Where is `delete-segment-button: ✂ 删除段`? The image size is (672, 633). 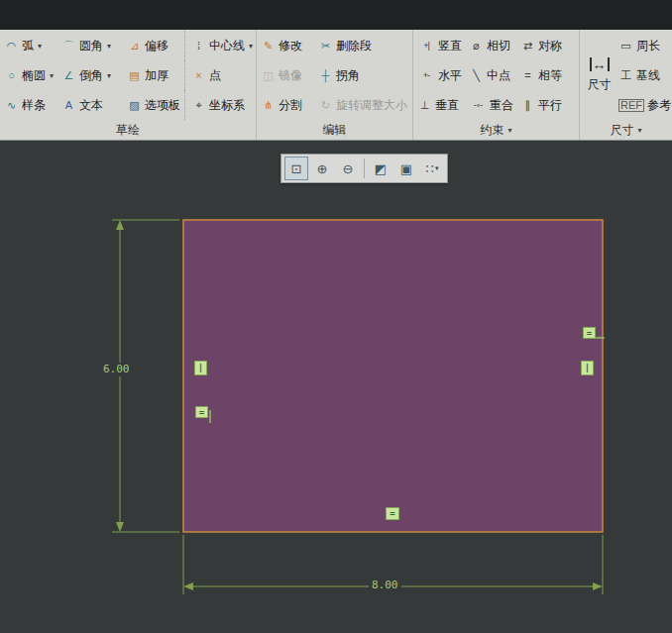
delete-segment-button: ✂ 删除段 is located at coordinates (364, 46).